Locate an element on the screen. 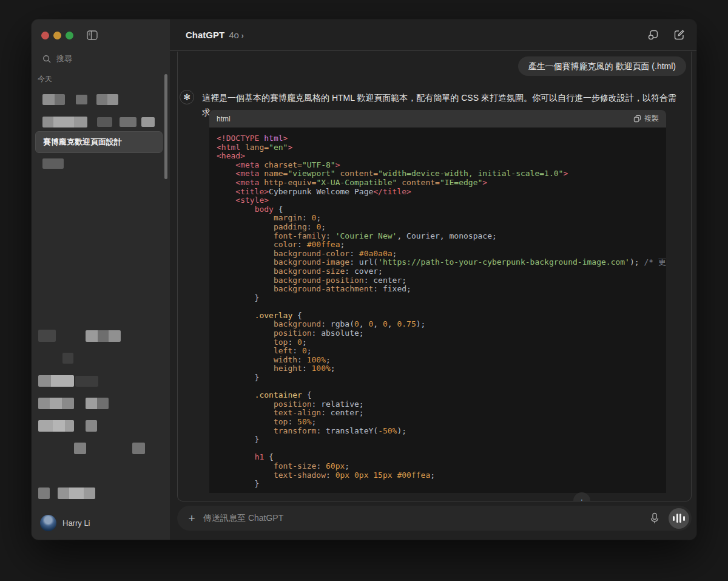 The width and height of the screenshot is (728, 581). mic-icon is located at coordinates (655, 518).